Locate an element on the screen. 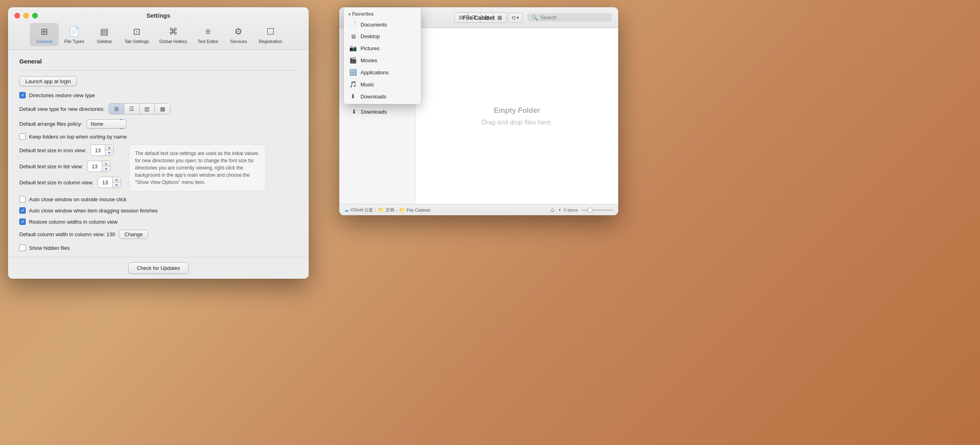 This screenshot has height=445, width=980. spinner-icon-view: 13 ▲ ▼ is located at coordinates (102, 150).